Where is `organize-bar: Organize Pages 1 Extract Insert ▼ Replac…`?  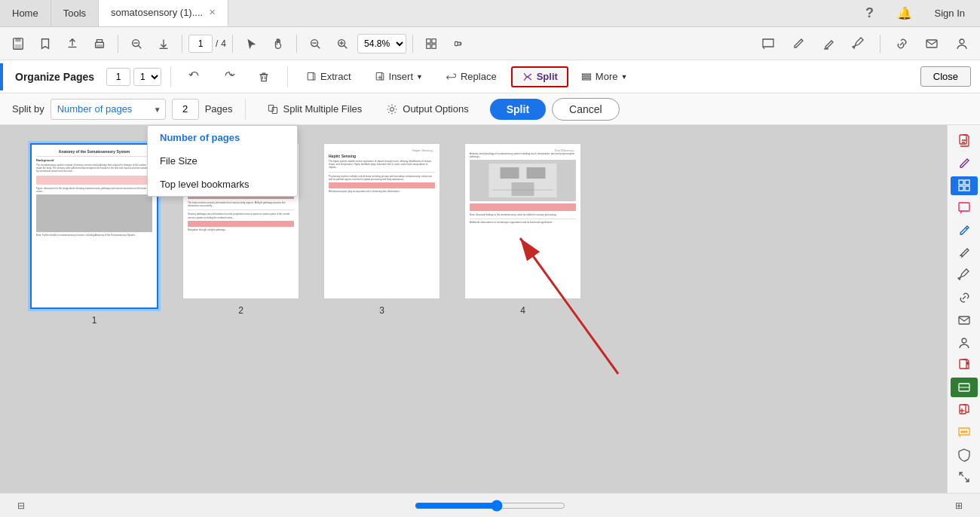 organize-bar: Organize Pages 1 Extract Insert ▼ Replac… is located at coordinates (490, 77).